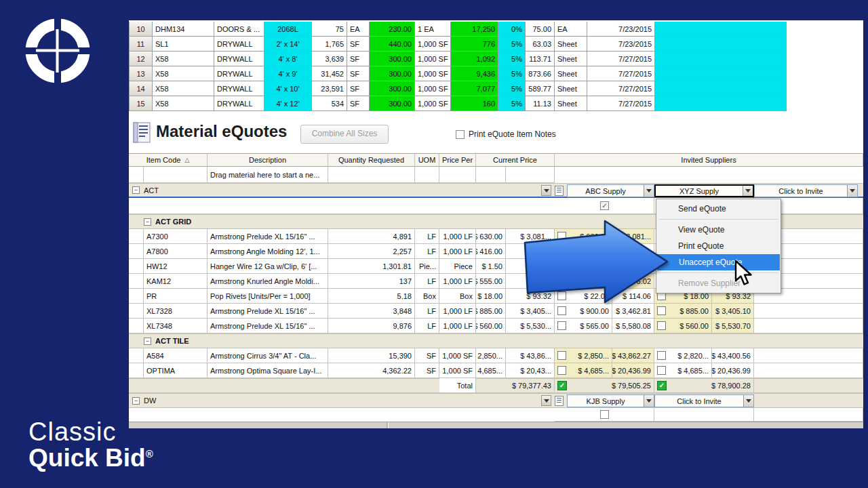 The image size is (868, 488). What do you see at coordinates (633, 326) in the screenshot?
I see `cell-abc-ext: $ 5,580.08` at bounding box center [633, 326].